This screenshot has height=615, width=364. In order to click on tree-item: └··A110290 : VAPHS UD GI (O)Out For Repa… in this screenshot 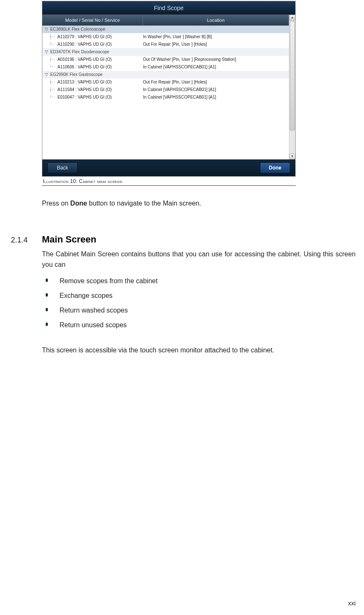, I will do `click(166, 44)`.